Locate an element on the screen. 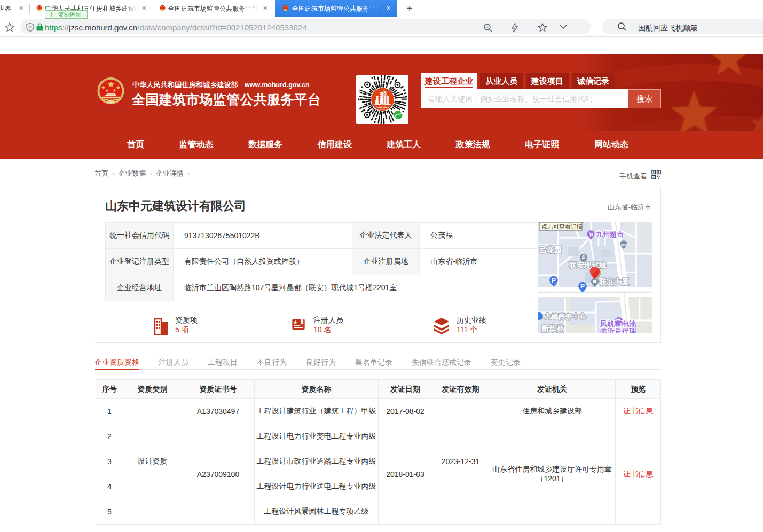 This screenshot has width=763, height=532. svg-text: 点击可查看详情 is located at coordinates (562, 226).